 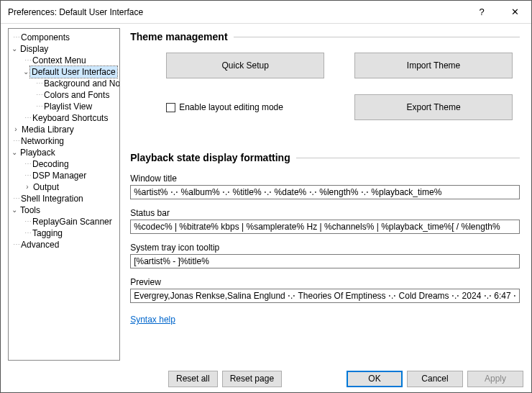 What do you see at coordinates (375, 379) in the screenshot?
I see `ok-button: OK` at bounding box center [375, 379].